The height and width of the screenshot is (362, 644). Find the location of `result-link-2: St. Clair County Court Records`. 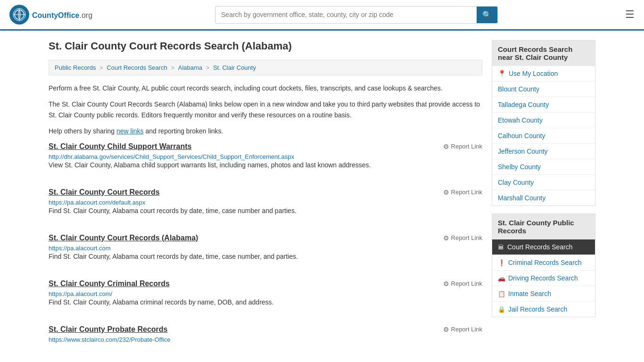

result-link-2: St. Clair County Court Records is located at coordinates (104, 192).